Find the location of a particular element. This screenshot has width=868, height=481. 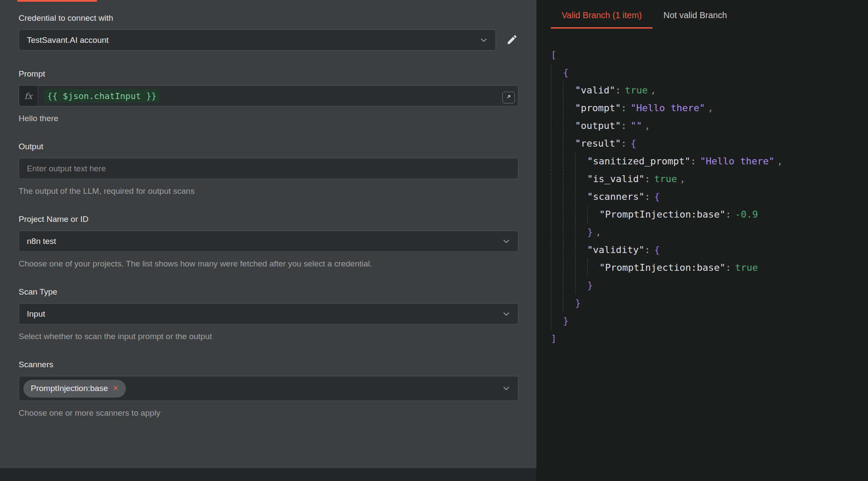

scan-type-value: Input is located at coordinates (264, 314).